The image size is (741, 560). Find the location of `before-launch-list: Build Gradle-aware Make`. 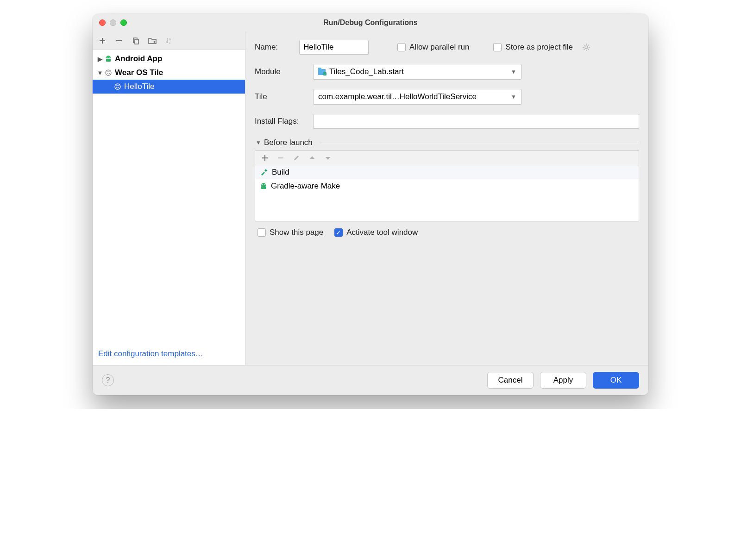

before-launch-list: Build Gradle-aware Make is located at coordinates (447, 193).